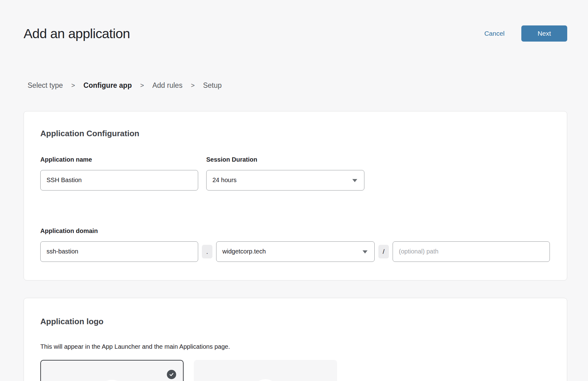 Image resolution: width=588 pixels, height=381 pixels. I want to click on step-configure-app: Configure app, so click(108, 85).